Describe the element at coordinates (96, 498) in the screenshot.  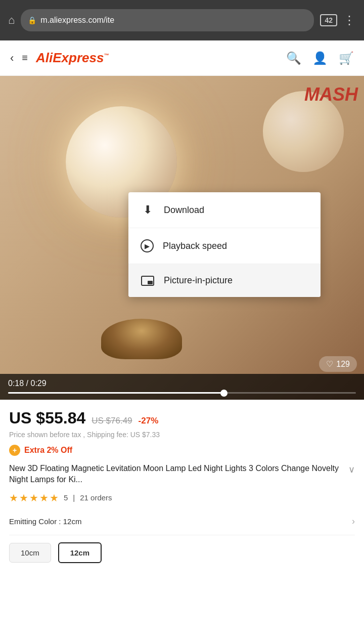
I see `rating-orders: 21 orders` at that location.